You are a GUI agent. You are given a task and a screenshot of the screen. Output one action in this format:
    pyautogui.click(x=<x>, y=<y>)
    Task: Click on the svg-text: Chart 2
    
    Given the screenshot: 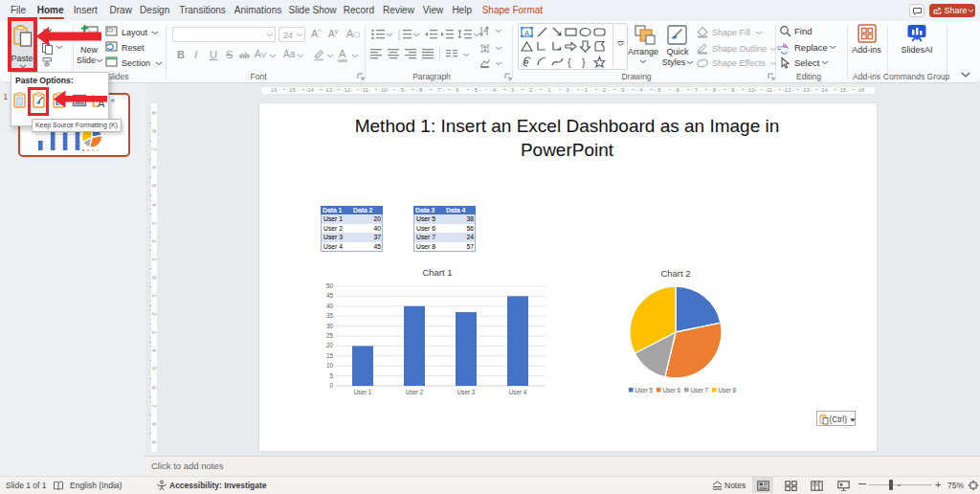 What is the action you would take?
    pyautogui.click(x=676, y=274)
    